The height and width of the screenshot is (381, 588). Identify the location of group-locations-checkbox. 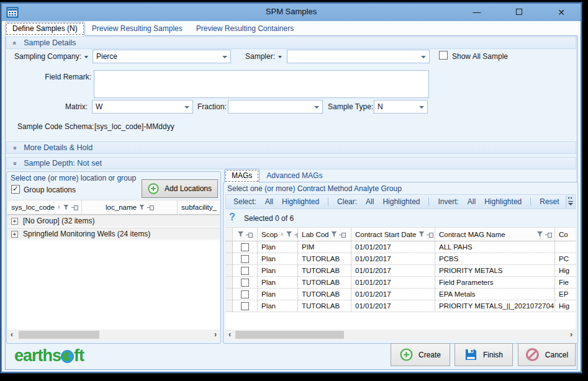
(16, 189).